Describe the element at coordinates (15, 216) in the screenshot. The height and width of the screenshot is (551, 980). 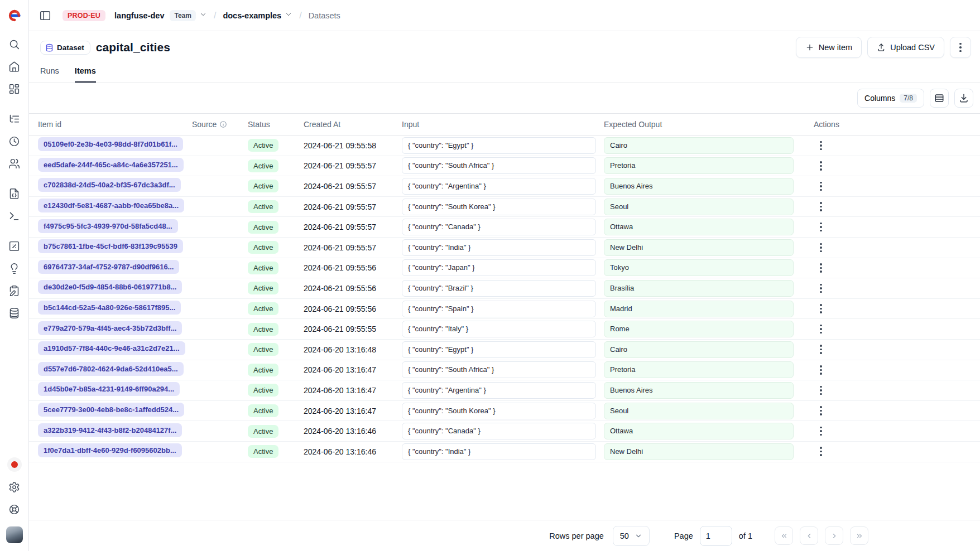
I see `playground-terminal-icon` at that location.